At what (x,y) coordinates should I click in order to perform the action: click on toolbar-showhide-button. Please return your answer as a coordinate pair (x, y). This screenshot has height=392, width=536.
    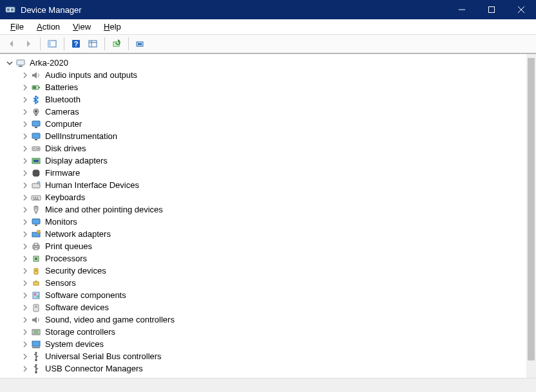
    Looking at the image, I should click on (52, 44).